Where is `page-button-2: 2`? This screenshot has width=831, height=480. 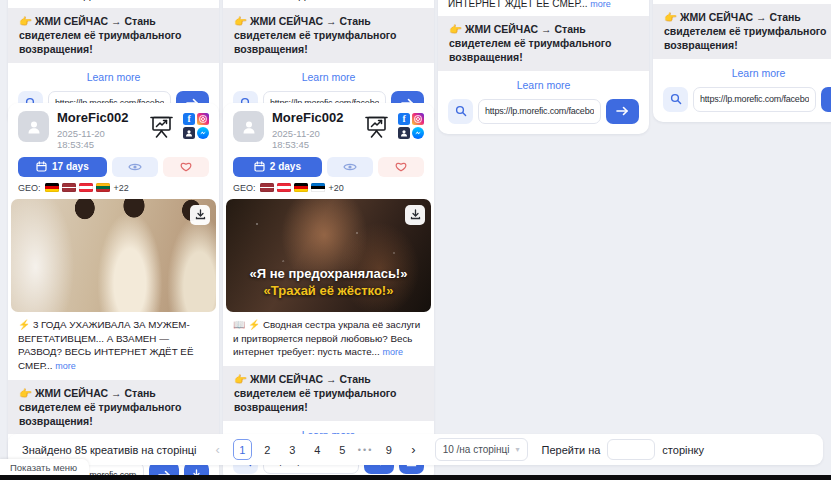 page-button-2: 2 is located at coordinates (268, 450).